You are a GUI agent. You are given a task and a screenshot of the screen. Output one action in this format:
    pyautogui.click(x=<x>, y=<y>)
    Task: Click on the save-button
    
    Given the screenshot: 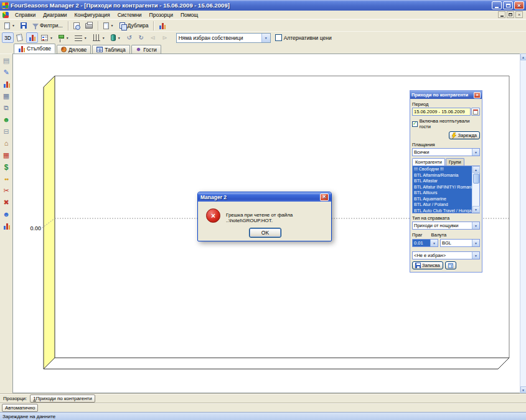 What is the action you would take?
    pyautogui.click(x=24, y=26)
    